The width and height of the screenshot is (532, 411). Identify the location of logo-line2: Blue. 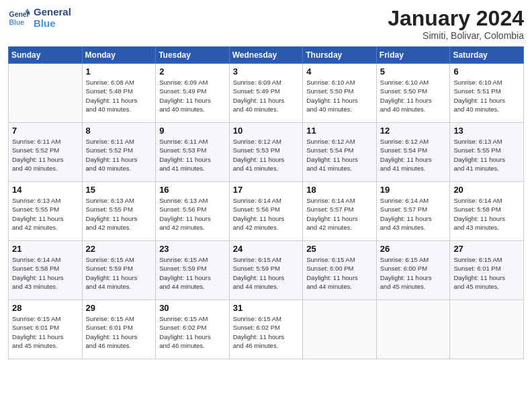
(52, 24).